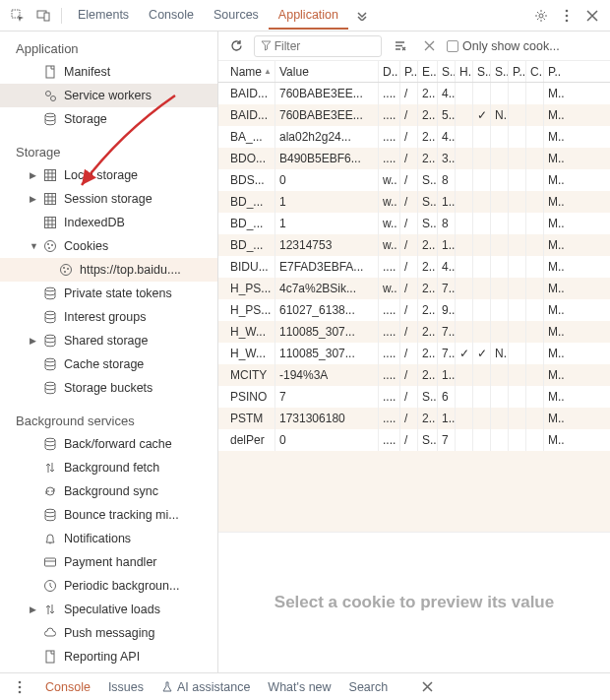 Image resolution: width=610 pixels, height=700 pixels. I want to click on table-row: BAID...760BABE3EE......./2..5..✓N..M.., so click(414, 115).